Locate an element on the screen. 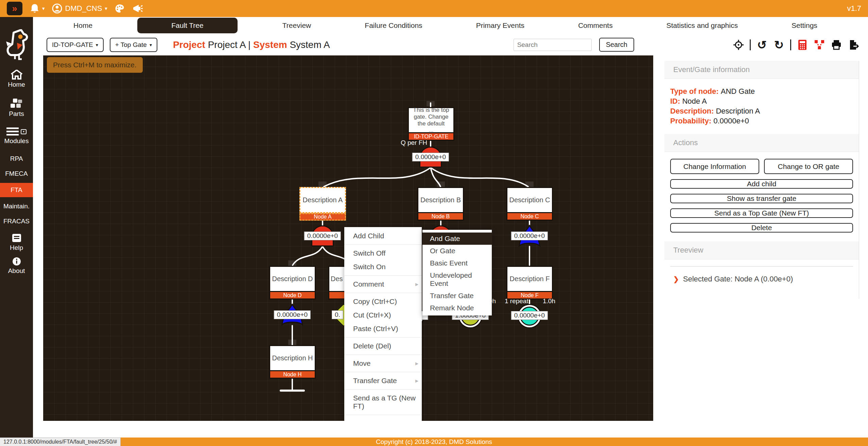 Image resolution: width=868 pixels, height=446 pixels. sidebar-item-fracas: FRACAS is located at coordinates (16, 221).